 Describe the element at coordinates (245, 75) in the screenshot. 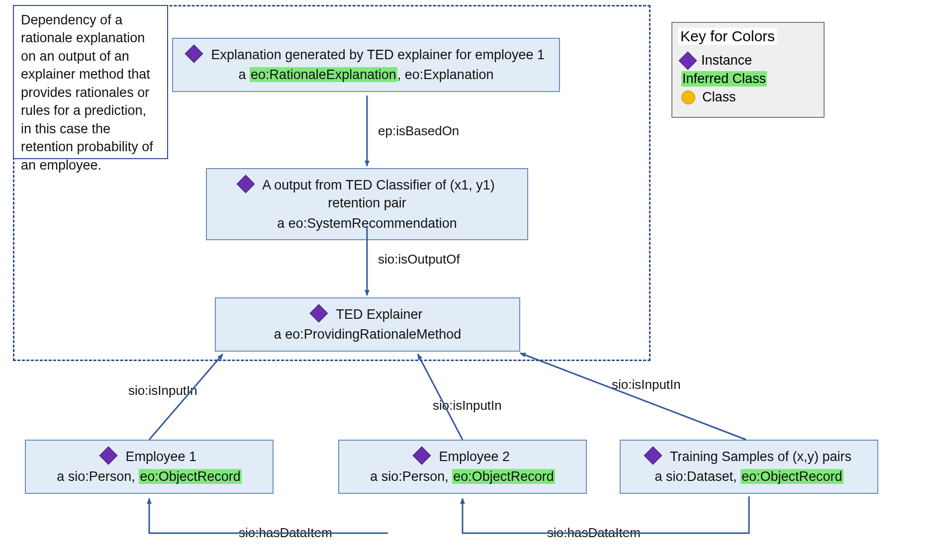

I see `type-prefix: a` at that location.